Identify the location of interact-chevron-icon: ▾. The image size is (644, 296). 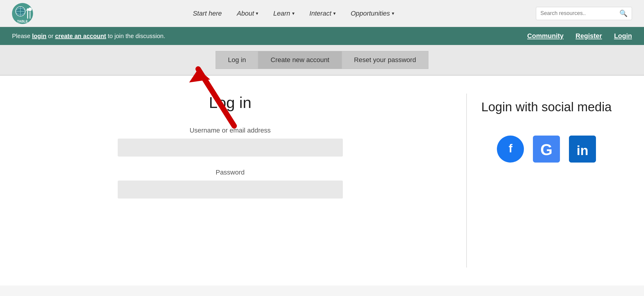
(334, 13).